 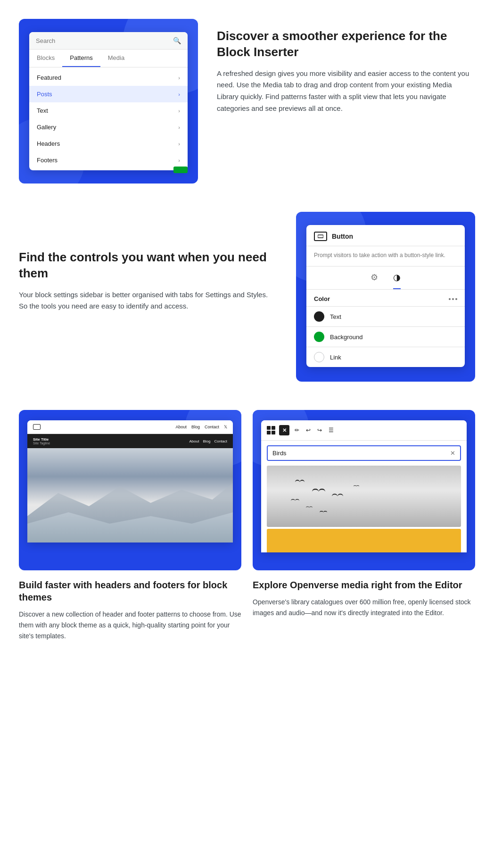 What do you see at coordinates (319, 337) in the screenshot?
I see `color-swatch-green` at bounding box center [319, 337].